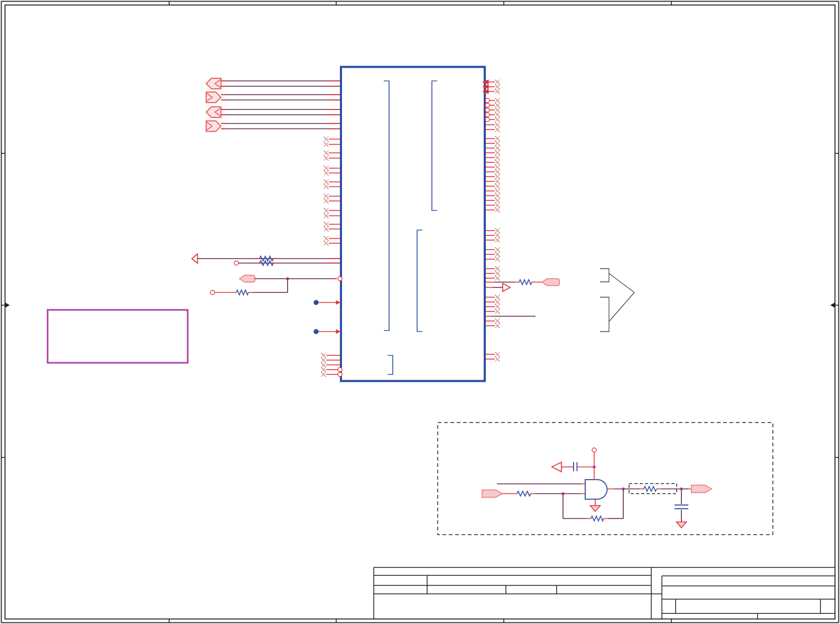 Image resolution: width=840 pixels, height=624 pixels. I want to click on gate-circuit, so click(597, 488).